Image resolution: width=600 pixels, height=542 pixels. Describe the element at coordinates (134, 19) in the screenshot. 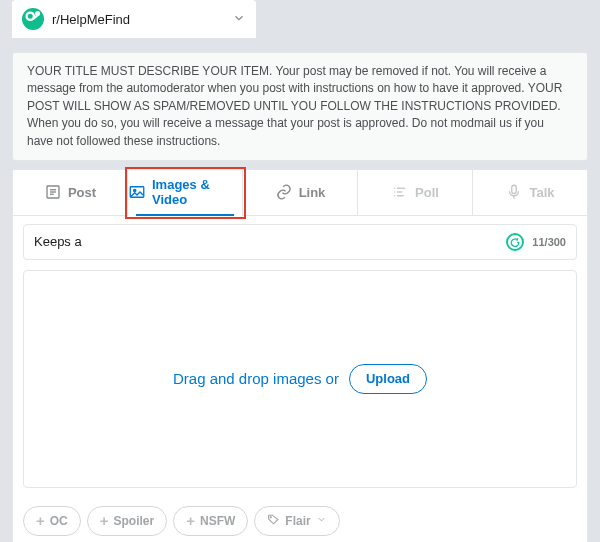

I see `community-selector: r/HelpMeFind` at that location.